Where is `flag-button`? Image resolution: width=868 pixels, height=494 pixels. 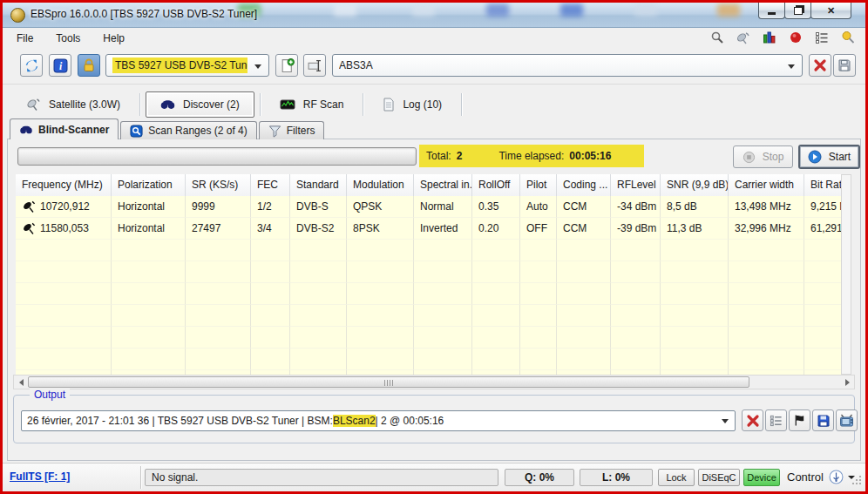 flag-button is located at coordinates (800, 420).